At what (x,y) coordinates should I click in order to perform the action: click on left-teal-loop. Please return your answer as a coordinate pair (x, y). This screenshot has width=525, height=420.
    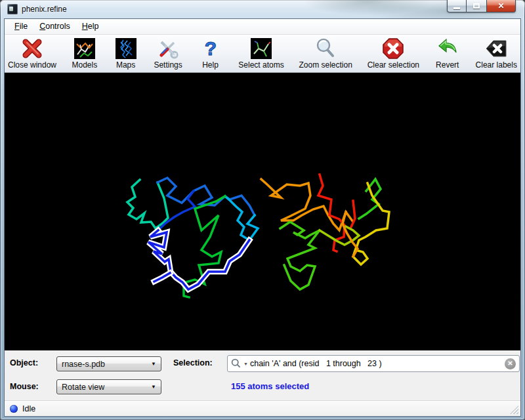
    Looking at the image, I should click on (148, 204).